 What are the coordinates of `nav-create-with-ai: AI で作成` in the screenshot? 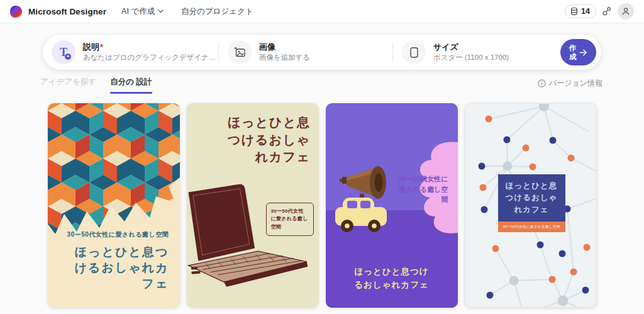 It's located at (142, 11).